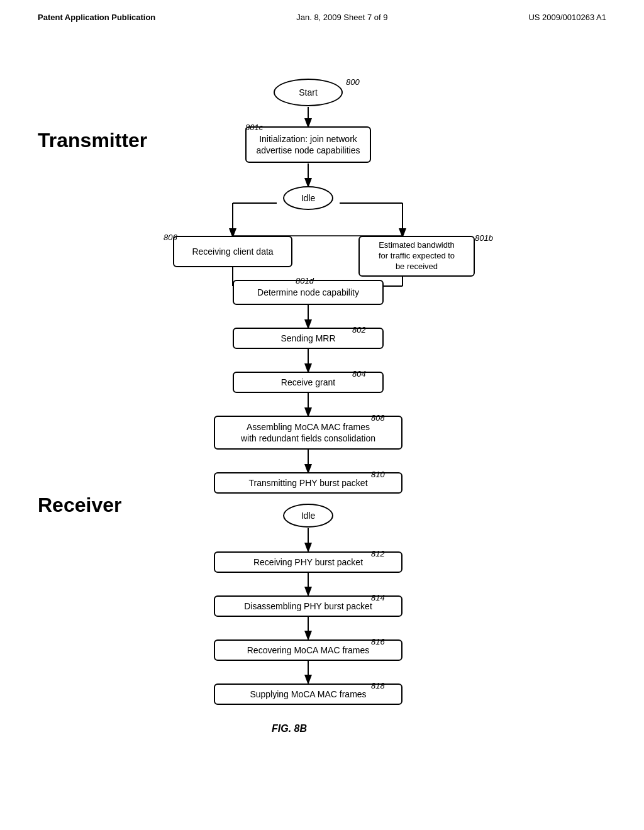  I want to click on ref-801d: 801d, so click(304, 280).